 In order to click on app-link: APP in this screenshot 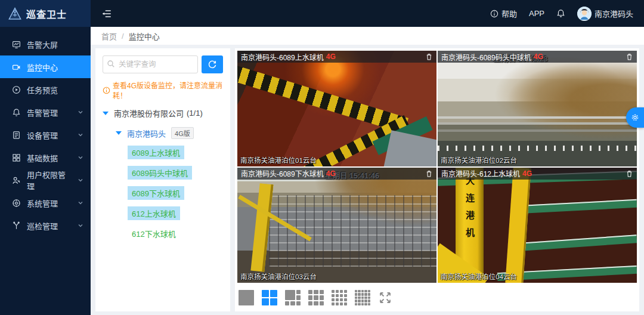, I will do `click(537, 13)`.